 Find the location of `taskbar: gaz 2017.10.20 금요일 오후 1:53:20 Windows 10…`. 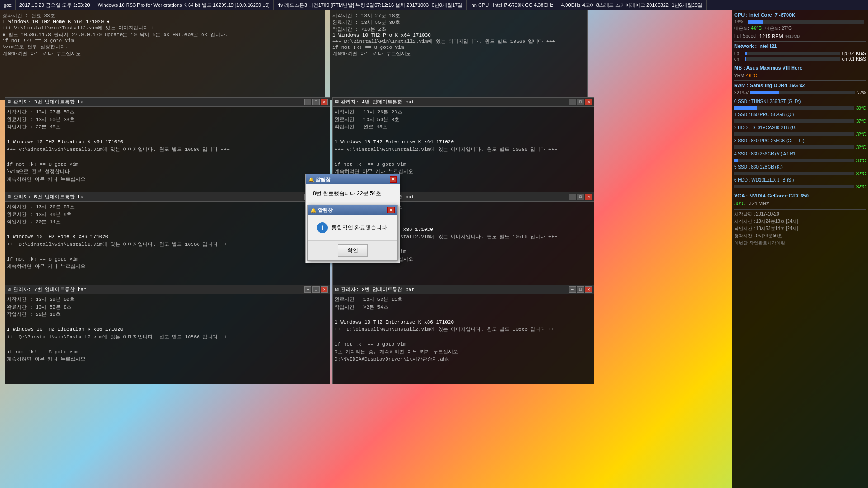

taskbar: gaz 2017.10.20 금요일 오후 1:53:20 Windows 10… is located at coordinates (434, 5).